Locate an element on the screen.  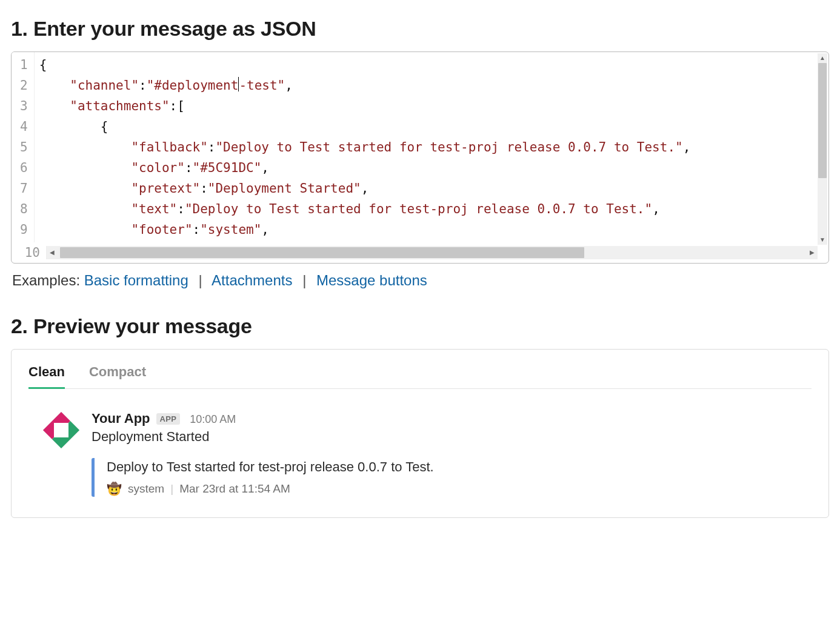
section-1-heading: 1. Enter your message as JSON is located at coordinates (420, 29).